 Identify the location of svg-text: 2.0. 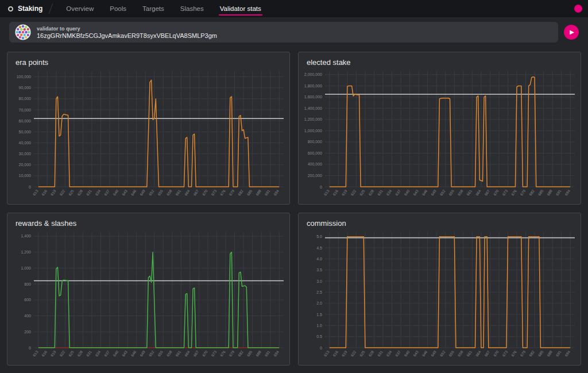
(319, 303).